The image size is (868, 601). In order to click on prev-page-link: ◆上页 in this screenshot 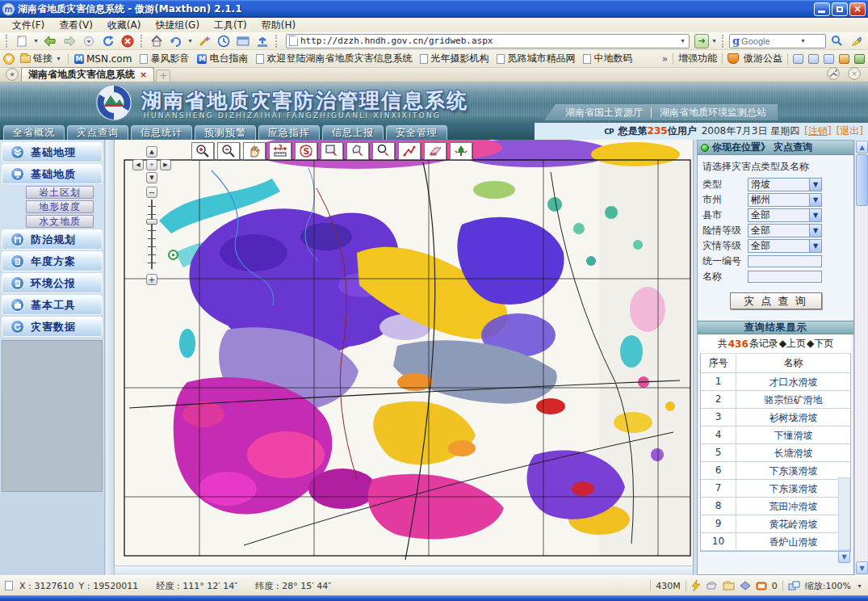, I will do `click(793, 344)`.